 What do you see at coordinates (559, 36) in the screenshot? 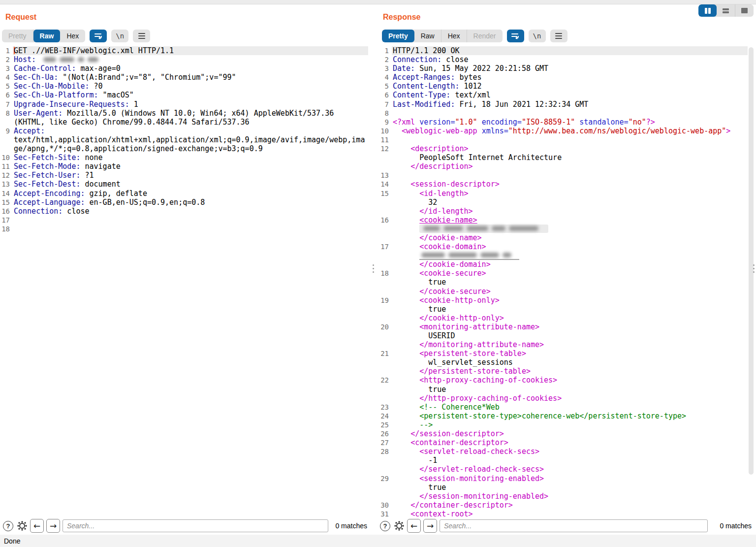
I see `hamburger-menu-icon` at bounding box center [559, 36].